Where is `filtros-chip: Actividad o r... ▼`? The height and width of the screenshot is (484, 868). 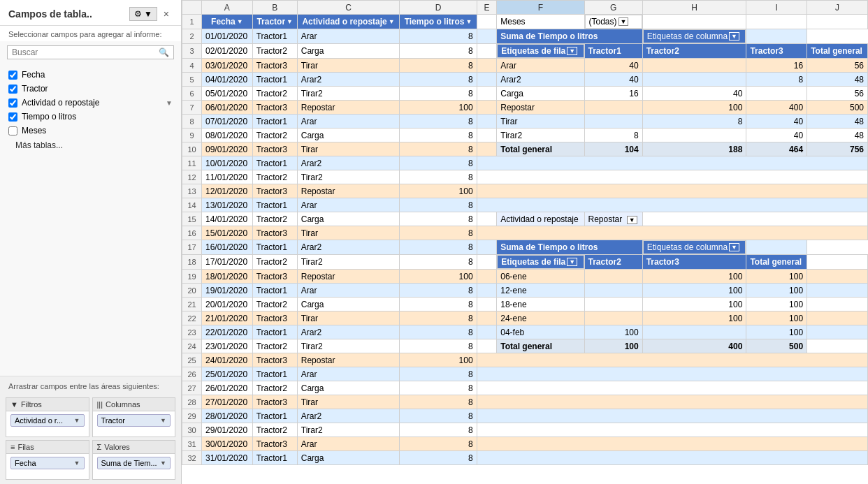 filtros-chip: Actividad o r... ▼ is located at coordinates (48, 420).